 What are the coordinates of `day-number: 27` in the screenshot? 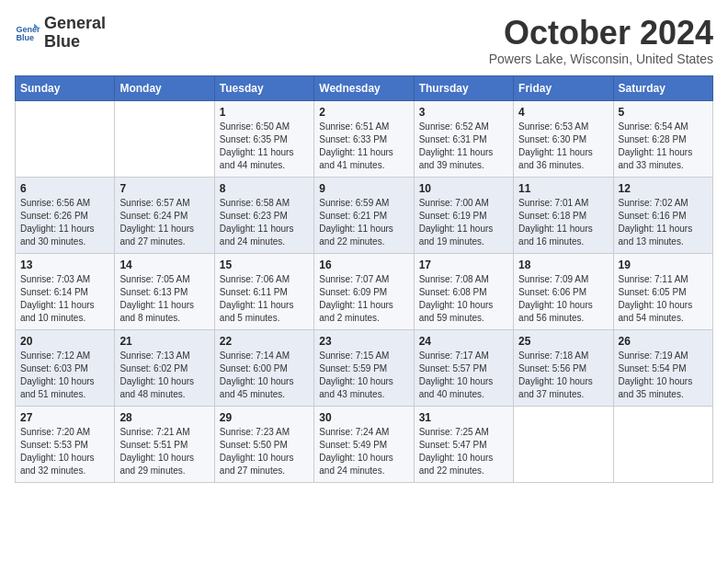 It's located at (64, 418).